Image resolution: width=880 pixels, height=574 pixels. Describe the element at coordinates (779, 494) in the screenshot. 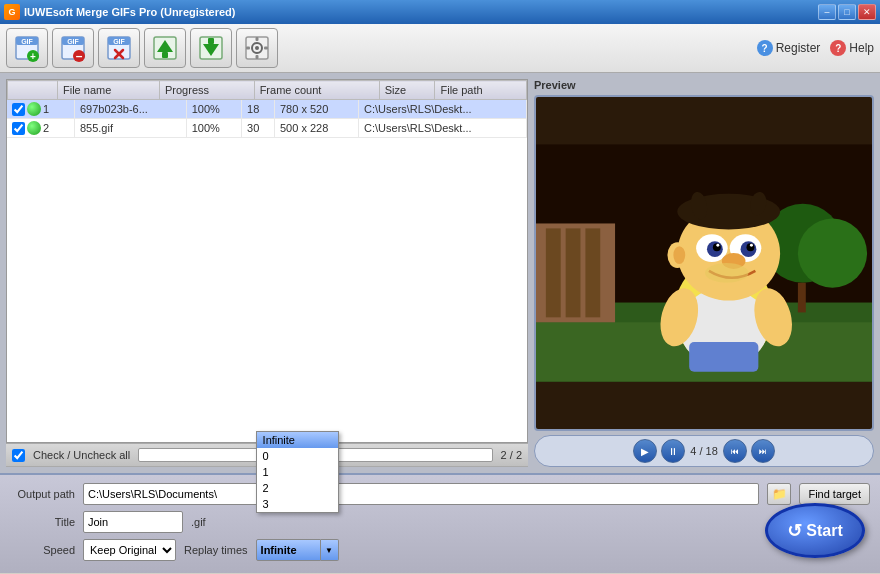

I see `browse-folder-button: 📁` at that location.